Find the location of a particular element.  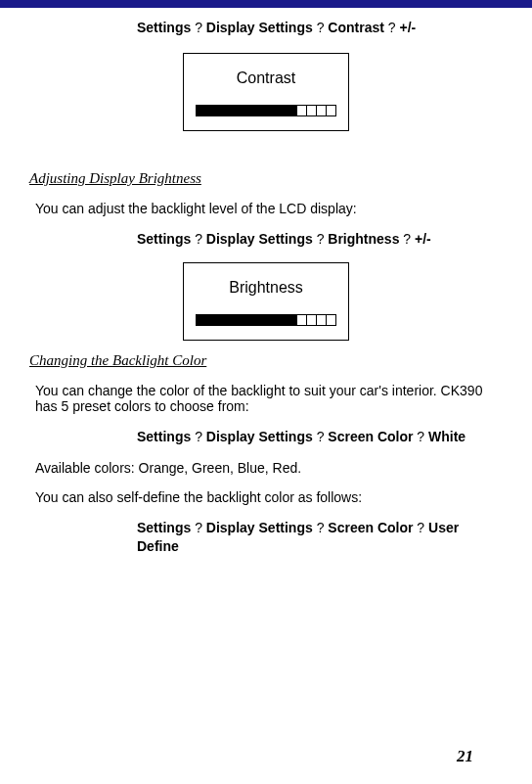

breadcrumb-screen-color-white: Settings ? Display Settings ? Screen Col… is located at coordinates (266, 437).